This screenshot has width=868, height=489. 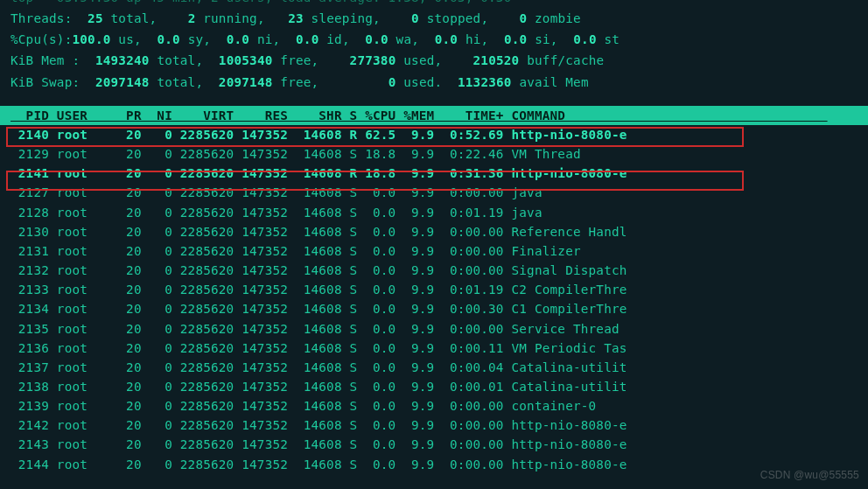 What do you see at coordinates (434, 387) in the screenshot?
I see `process-row: 2138 root 20 0 2285620 147352 14608 S 0.…` at bounding box center [434, 387].